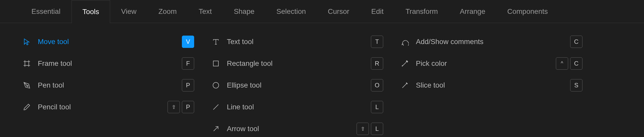 This screenshot has width=644, height=137. I want to click on ellipse-icon, so click(216, 85).